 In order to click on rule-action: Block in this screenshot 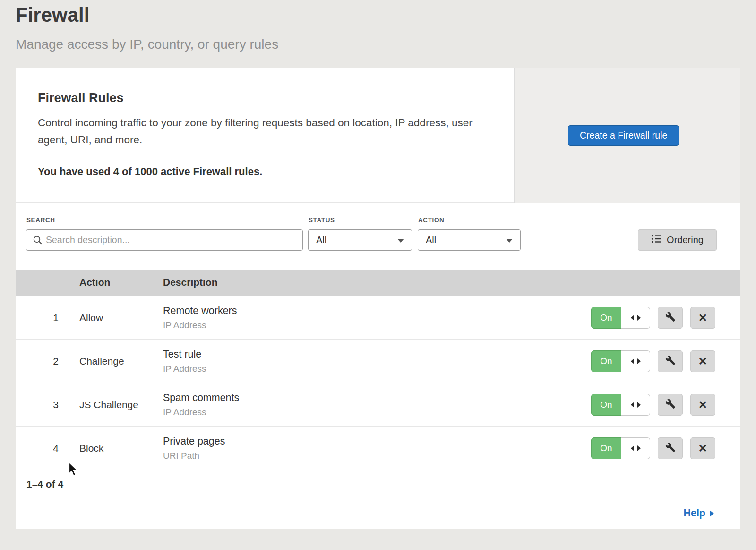, I will do `click(92, 448)`.